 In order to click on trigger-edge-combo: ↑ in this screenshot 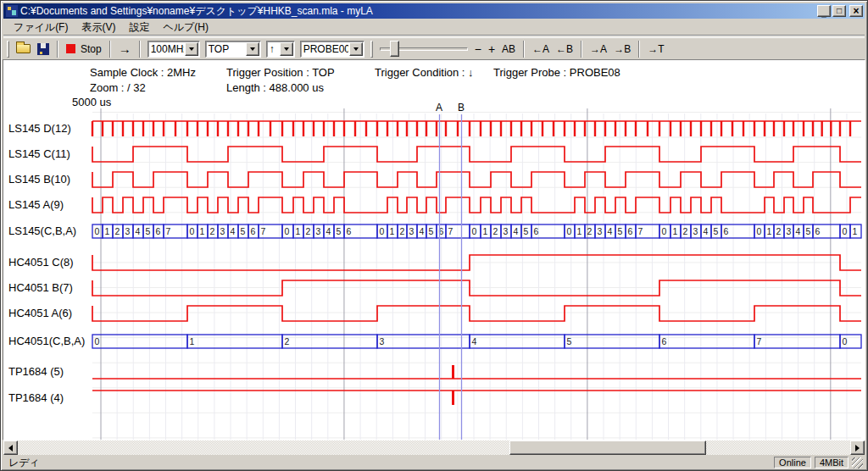, I will do `click(281, 49)`.